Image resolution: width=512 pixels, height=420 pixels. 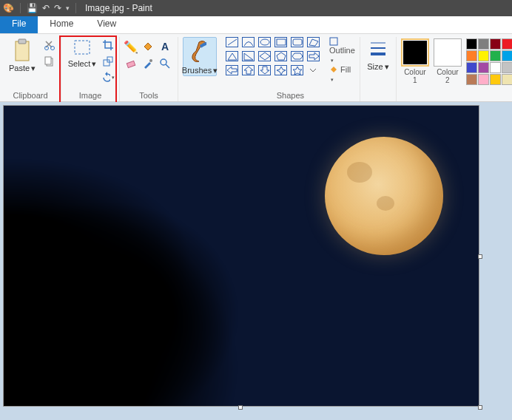 What do you see at coordinates (50, 61) in the screenshot?
I see `copy-icon` at bounding box center [50, 61].